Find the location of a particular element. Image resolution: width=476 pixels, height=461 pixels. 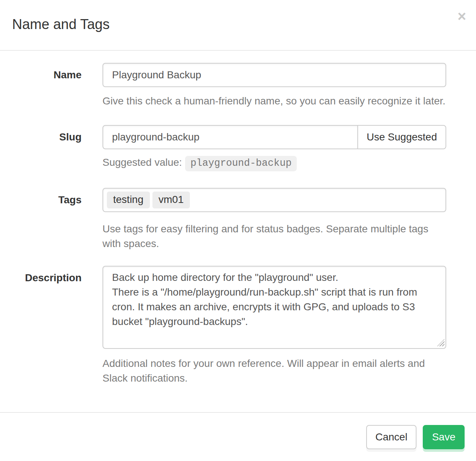

suggested-value-code: playground-backup is located at coordinates (241, 164).